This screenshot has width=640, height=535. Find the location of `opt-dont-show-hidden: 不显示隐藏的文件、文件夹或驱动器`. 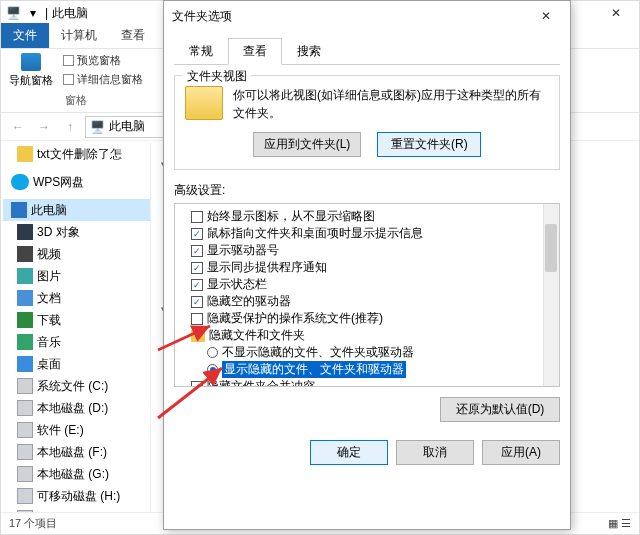

opt-dont-show-hidden: 不显示隐藏的文件、文件夹或驱动器 is located at coordinates (367, 352).